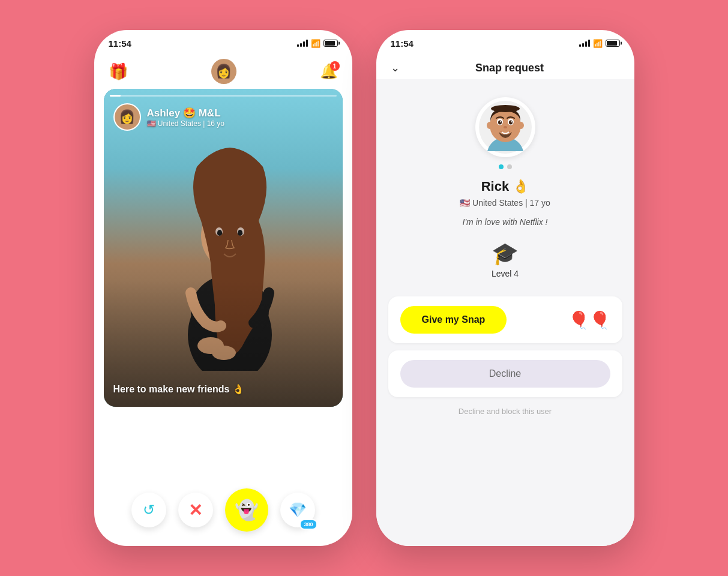 This screenshot has width=728, height=576. I want to click on undo-button: ↺, so click(149, 510).